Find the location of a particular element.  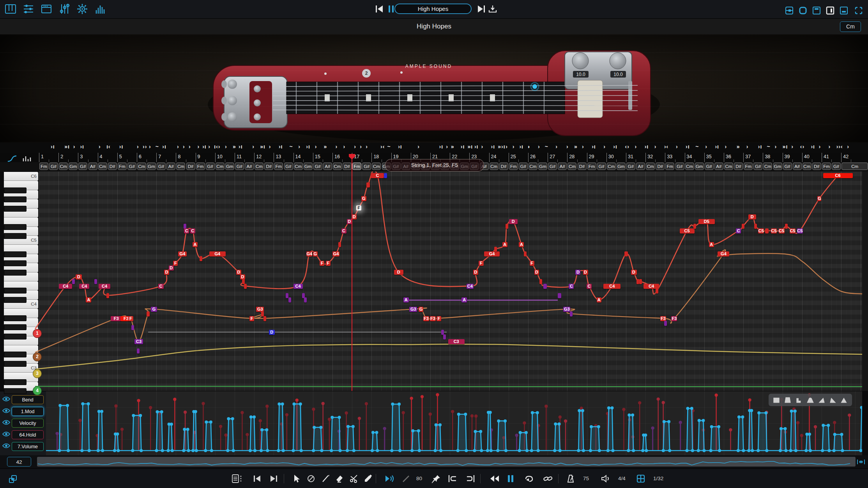

articulation-symbol: ›‹ is located at coordinates (666, 147).